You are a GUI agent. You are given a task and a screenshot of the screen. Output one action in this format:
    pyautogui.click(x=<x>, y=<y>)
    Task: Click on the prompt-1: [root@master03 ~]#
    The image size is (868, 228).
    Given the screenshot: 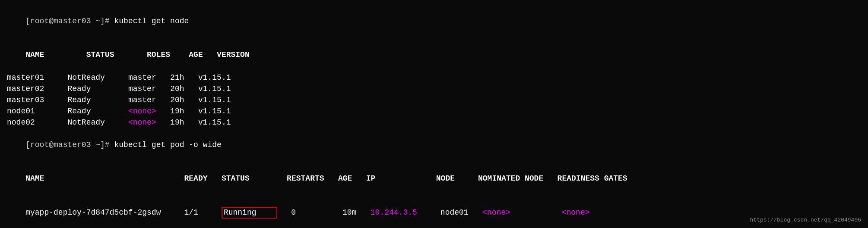 What is the action you would take?
    pyautogui.click(x=70, y=21)
    